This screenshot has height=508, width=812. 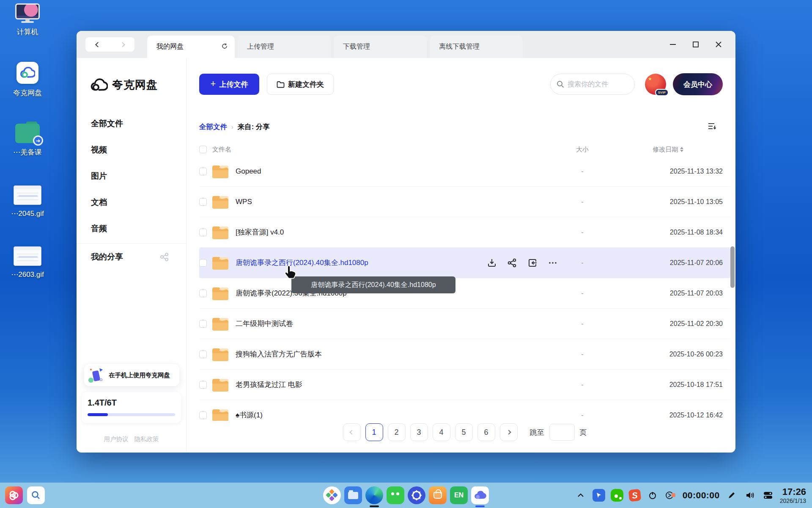 What do you see at coordinates (122, 44) in the screenshot?
I see `forward-button` at bounding box center [122, 44].